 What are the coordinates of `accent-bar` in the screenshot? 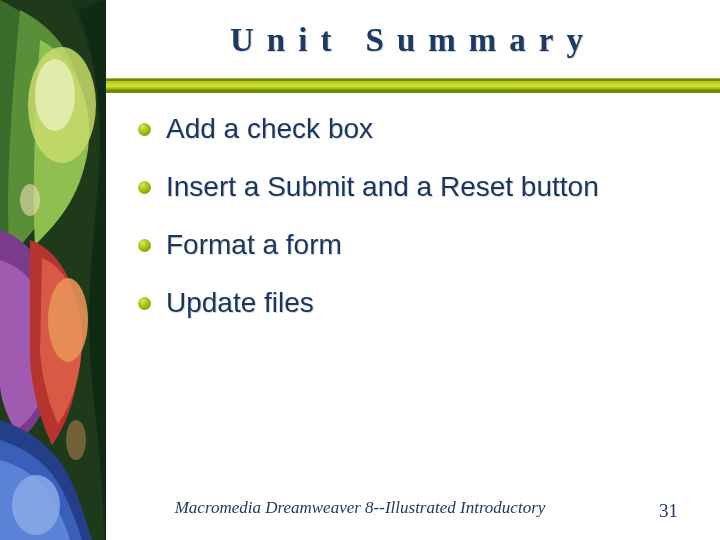 It's located at (413, 86).